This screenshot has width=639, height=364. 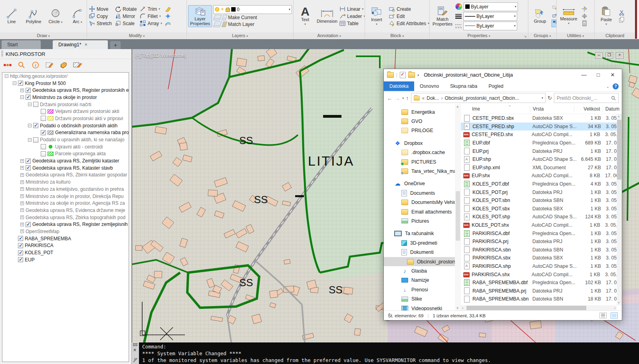 What do you see at coordinates (411, 75) in the screenshot?
I see `quick-access-newfolder-icon` at bounding box center [411, 75].